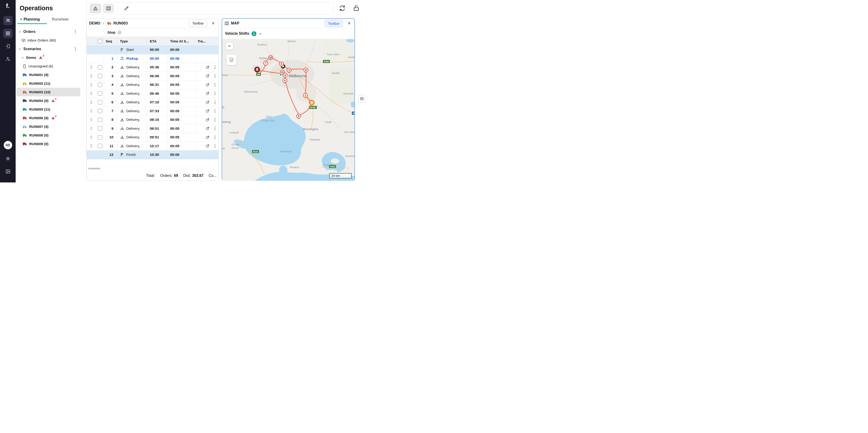  Describe the element at coordinates (8, 21) in the screenshot. I see `nav-people-button` at that location.